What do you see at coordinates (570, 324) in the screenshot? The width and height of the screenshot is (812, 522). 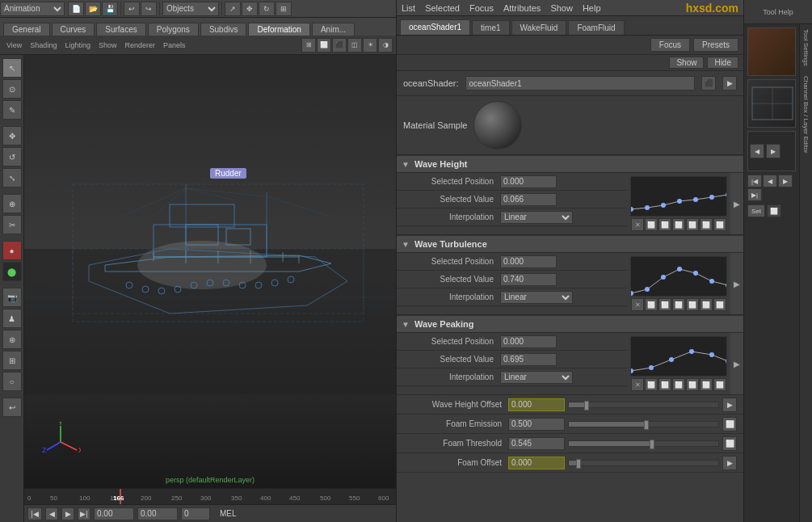 I see `wave-peaking-header: ▼ Wave Peaking` at bounding box center [570, 324].